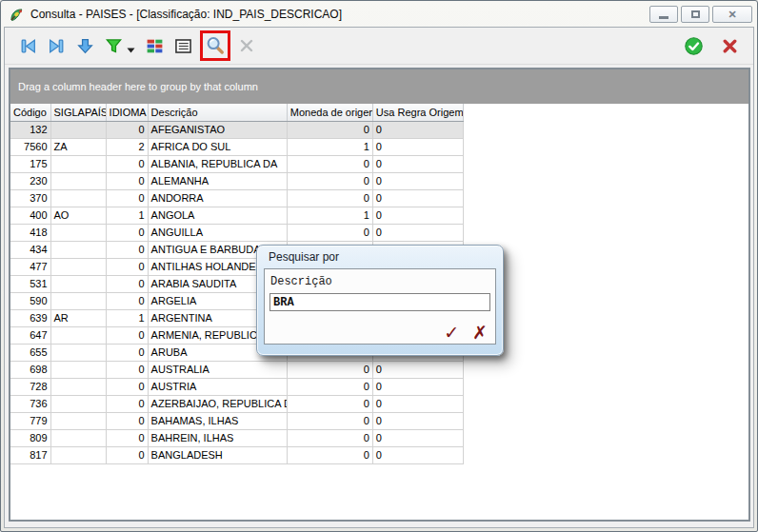 This screenshot has height=532, width=758. What do you see at coordinates (237, 147) in the screenshot?
I see `table-row: 7560ZA2AFRICA DO SUL10` at bounding box center [237, 147].